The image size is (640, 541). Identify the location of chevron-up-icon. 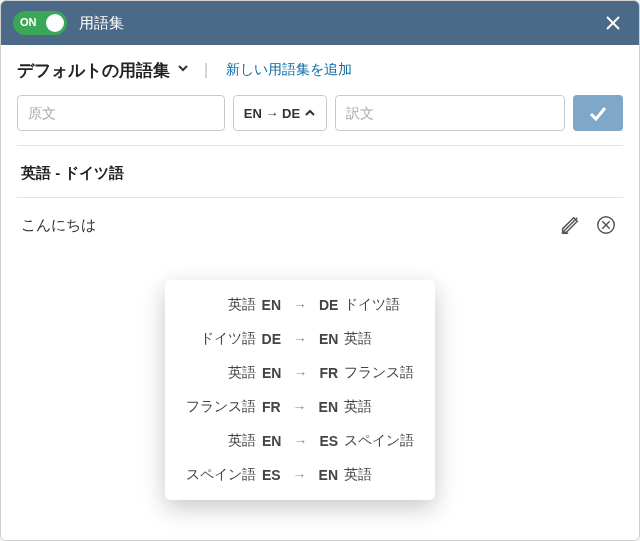
(310, 113).